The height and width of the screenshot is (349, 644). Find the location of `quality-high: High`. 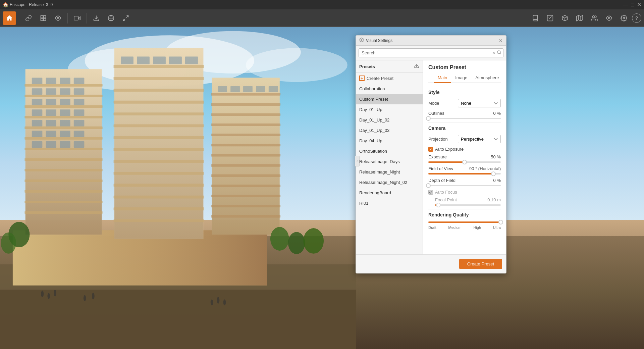

quality-high: High is located at coordinates (477, 228).